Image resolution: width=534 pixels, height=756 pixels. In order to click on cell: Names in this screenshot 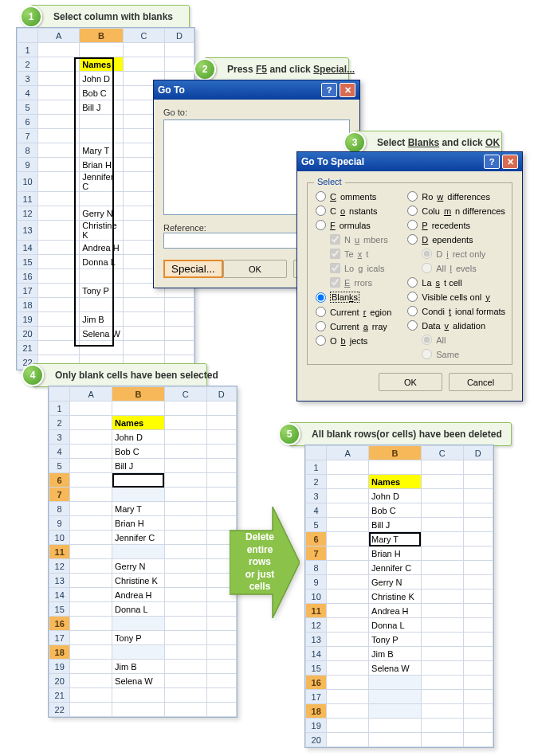, I will do `click(102, 65)`.